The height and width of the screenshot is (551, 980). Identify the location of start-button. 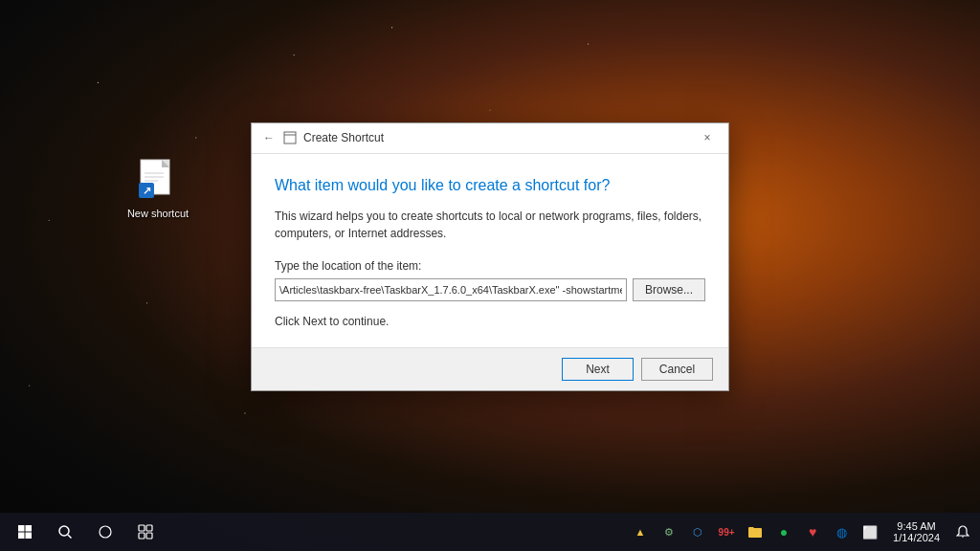
(25, 532).